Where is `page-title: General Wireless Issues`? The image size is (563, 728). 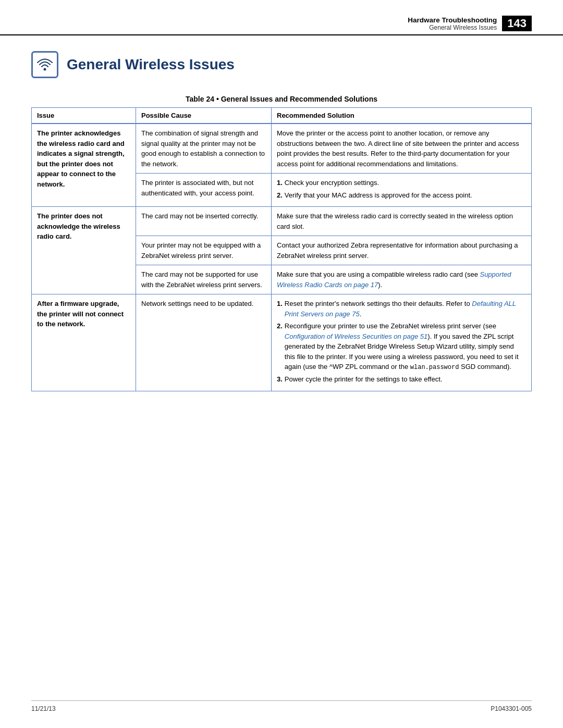 page-title: General Wireless Issues is located at coordinates (151, 65).